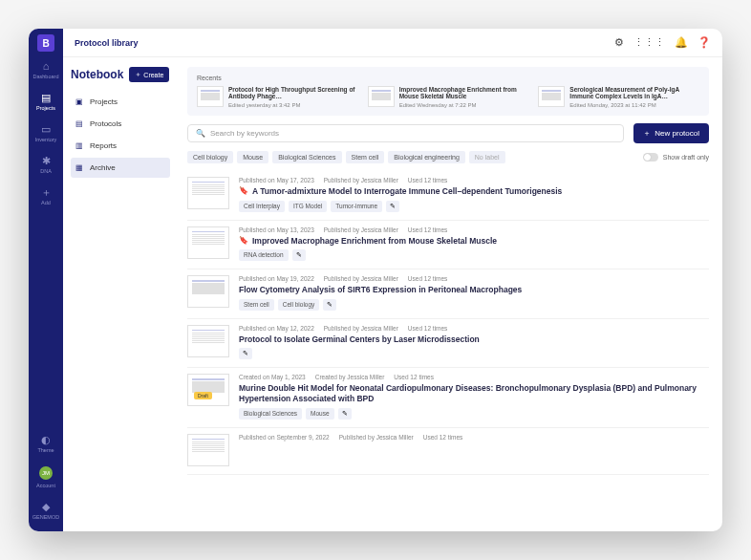 The width and height of the screenshot is (751, 560). What do you see at coordinates (120, 168) in the screenshot?
I see `nav-archive: ▦Archive` at bounding box center [120, 168].